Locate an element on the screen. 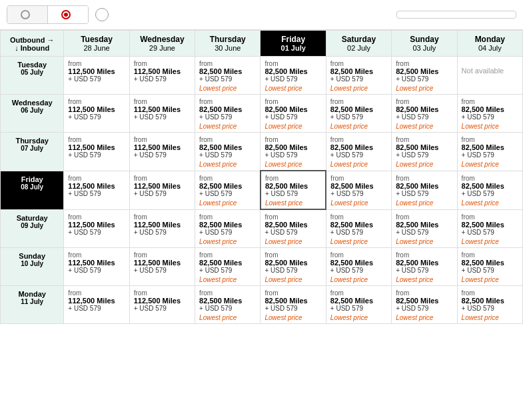 The image size is (523, 420). price-cell-r2-c0: from 112,500 Miles + USD 579 is located at coordinates (97, 152).